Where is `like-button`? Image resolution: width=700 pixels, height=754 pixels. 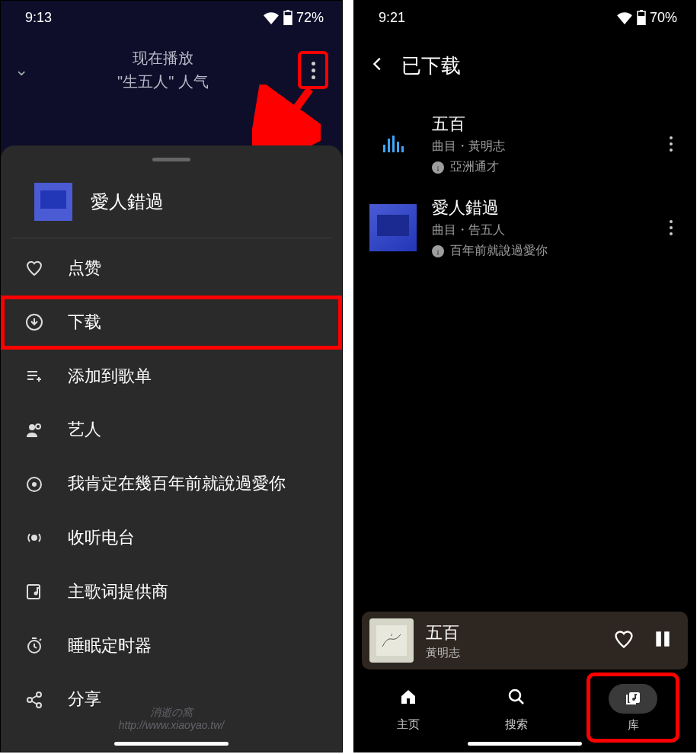 like-button is located at coordinates (624, 641).